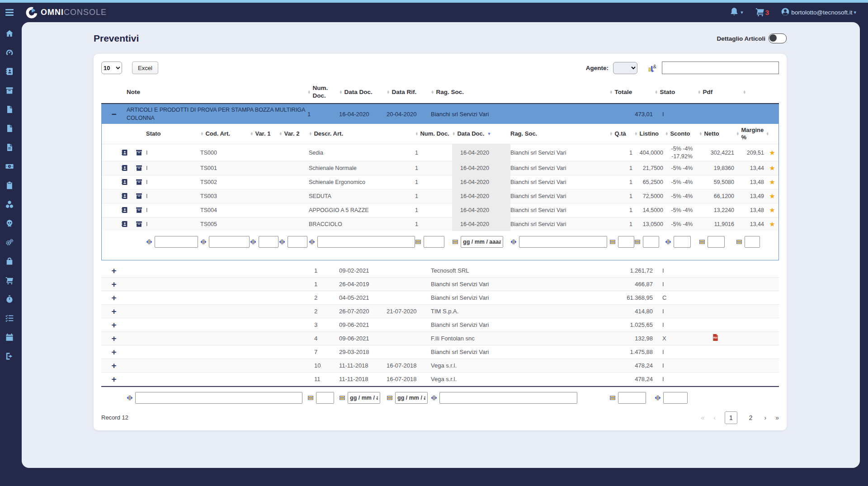 The width and height of the screenshot is (868, 486). Describe the element at coordinates (777, 418) in the screenshot. I see `last-page-button: »` at that location.